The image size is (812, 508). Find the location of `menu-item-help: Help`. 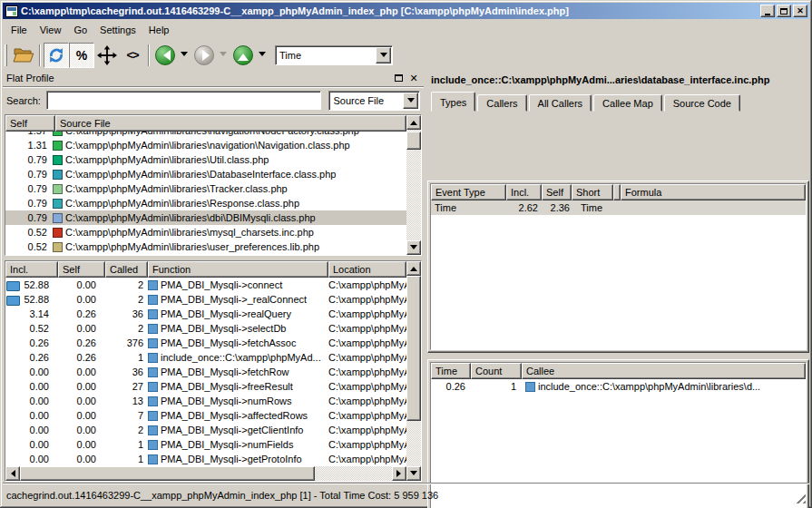

menu-item-help: Help is located at coordinates (160, 30).